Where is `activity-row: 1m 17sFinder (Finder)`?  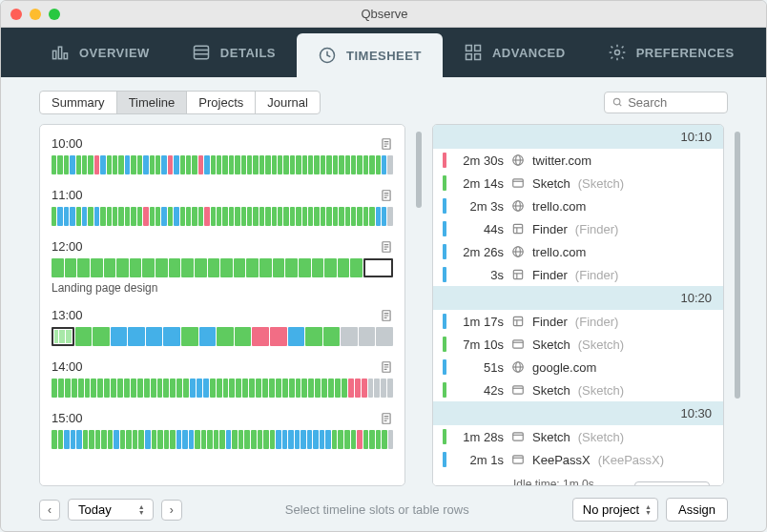
activity-row: 1m 17sFinder (Finder) is located at coordinates (578, 321).